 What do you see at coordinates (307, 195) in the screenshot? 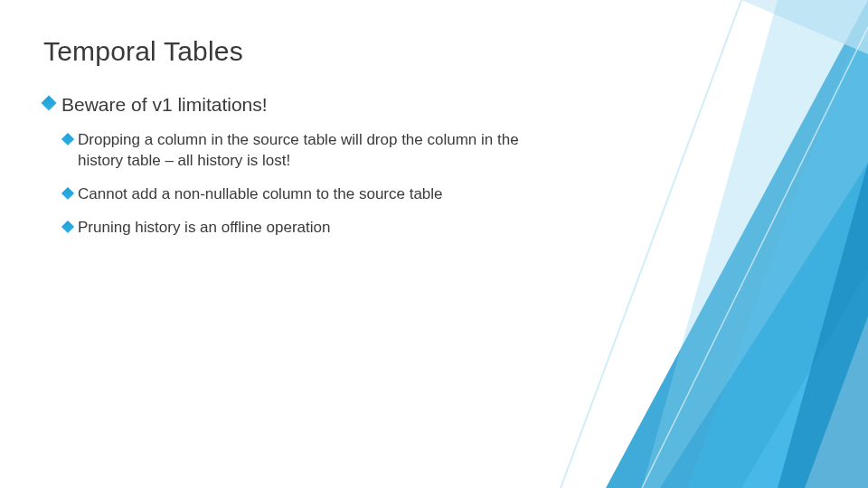
I see `bullet-level2: Cannot add a non-nullable column to the …` at bounding box center [307, 195].